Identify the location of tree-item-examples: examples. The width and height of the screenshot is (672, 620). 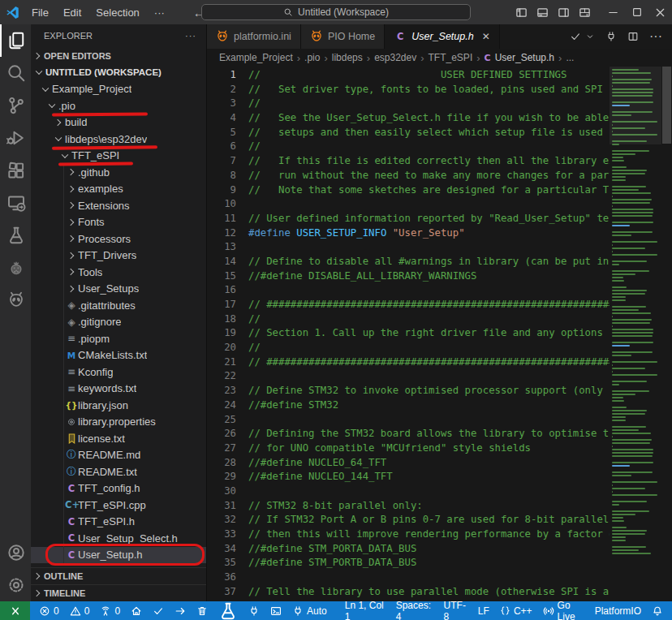
(118, 190).